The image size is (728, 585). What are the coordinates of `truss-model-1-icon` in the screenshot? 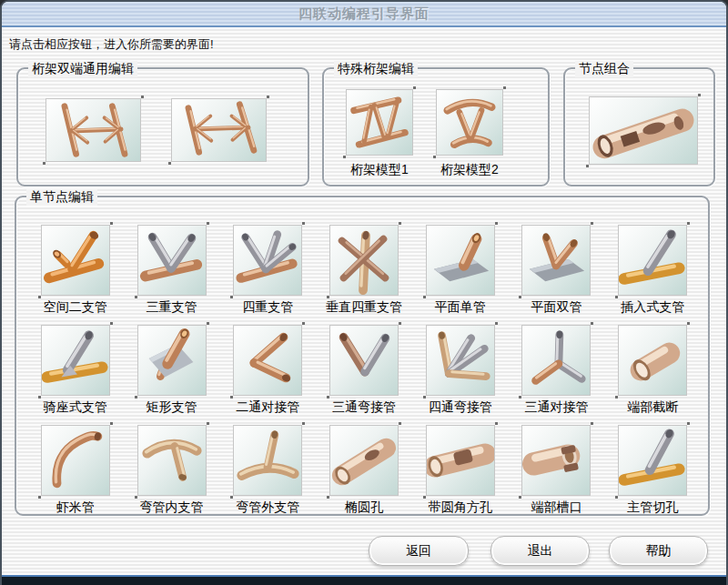 It's located at (379, 122).